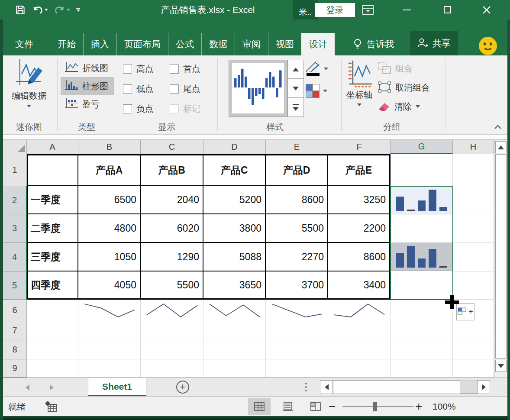 The image size is (510, 420). Describe the element at coordinates (368, 10) in the screenshot. I see `ribbon-display-options-button` at that location.